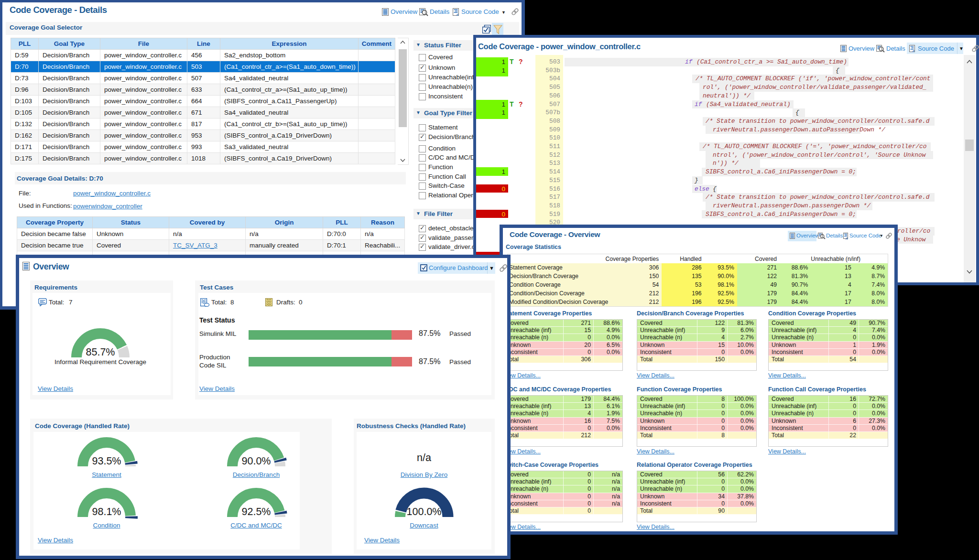 This screenshot has width=979, height=560. Describe the element at coordinates (107, 512) in the screenshot. I see `svg-text: 98.1%` at that location.